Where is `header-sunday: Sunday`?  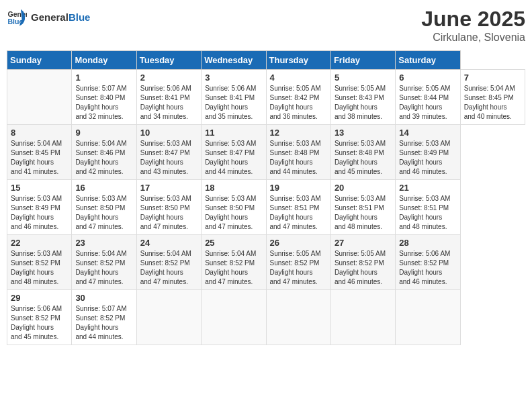 header-sunday: Sunday is located at coordinates (40, 60).